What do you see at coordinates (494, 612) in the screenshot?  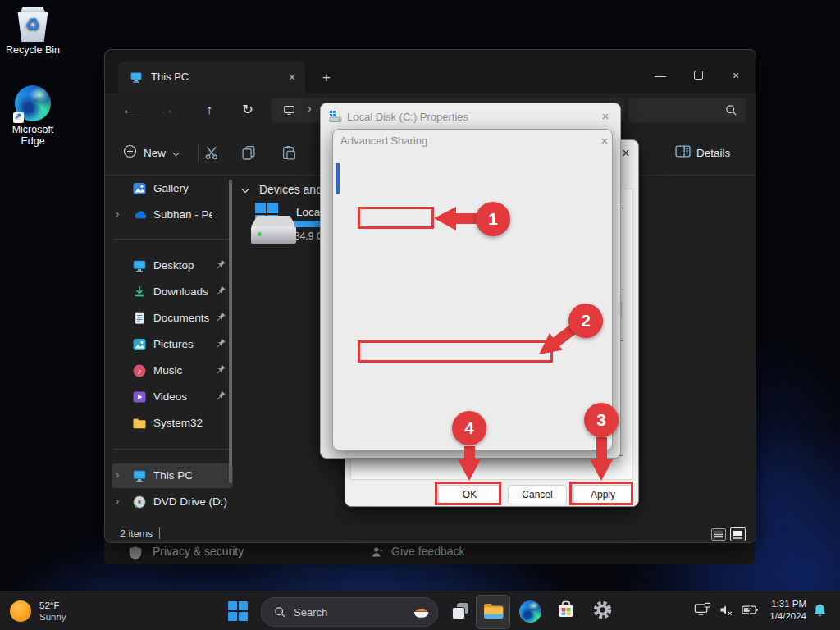 I see `file-explorer-icon` at bounding box center [494, 612].